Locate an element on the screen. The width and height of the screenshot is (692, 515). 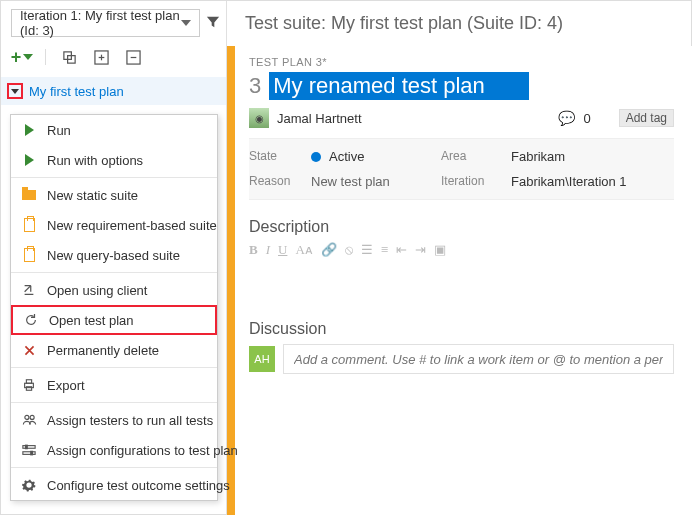
field-label-state: State is located at coordinates (280, 156).